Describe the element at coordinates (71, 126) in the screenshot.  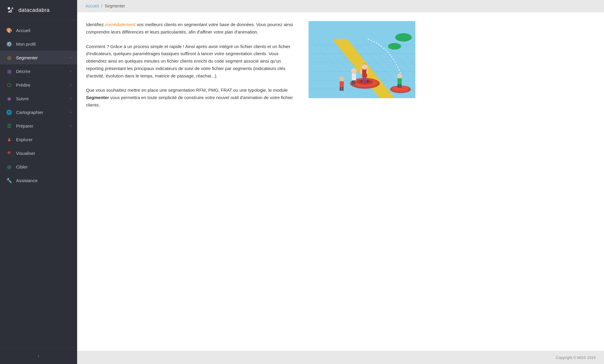
I see `chevron-icon-preparer: ›` at that location.